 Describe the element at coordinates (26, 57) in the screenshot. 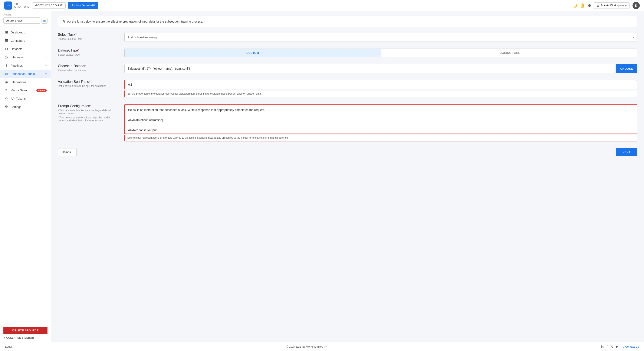

I see `sidebar-item-inference: ◎ Inference ▾` at that location.